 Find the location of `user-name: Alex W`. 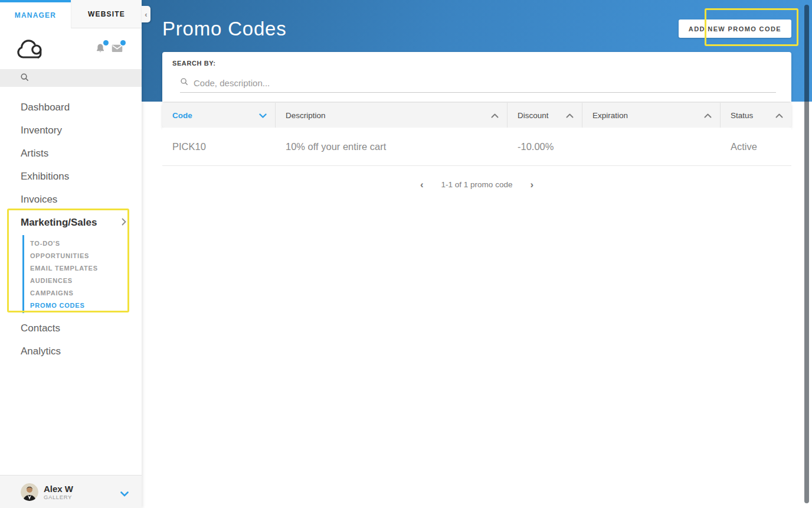

user-name: Alex W is located at coordinates (58, 489).